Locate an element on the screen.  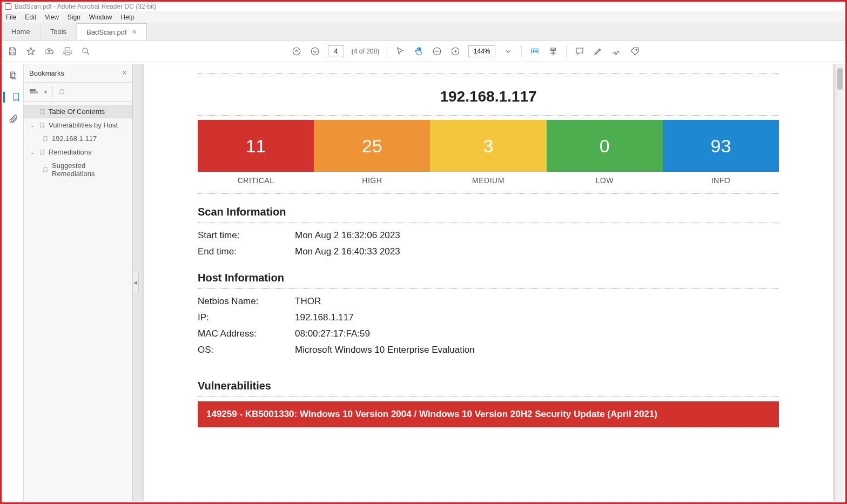
menu-edit: Edit is located at coordinates (30, 17).